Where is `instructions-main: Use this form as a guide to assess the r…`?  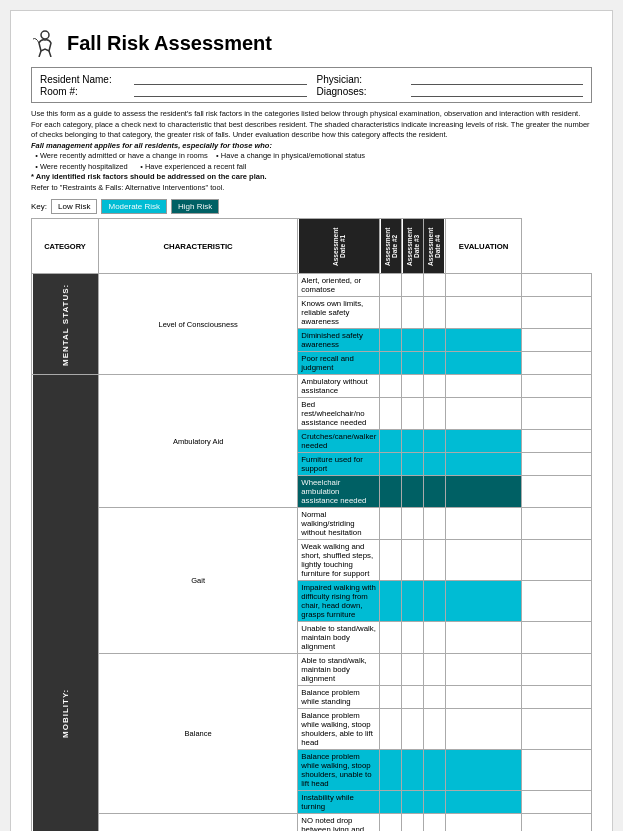 instructions-main: Use this form as a guide to assess the r… is located at coordinates (312, 125).